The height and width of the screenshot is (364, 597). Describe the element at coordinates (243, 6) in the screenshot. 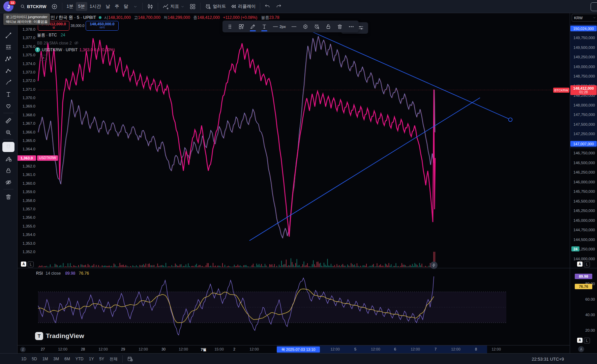

I see `replay-button: 리플레이` at that location.